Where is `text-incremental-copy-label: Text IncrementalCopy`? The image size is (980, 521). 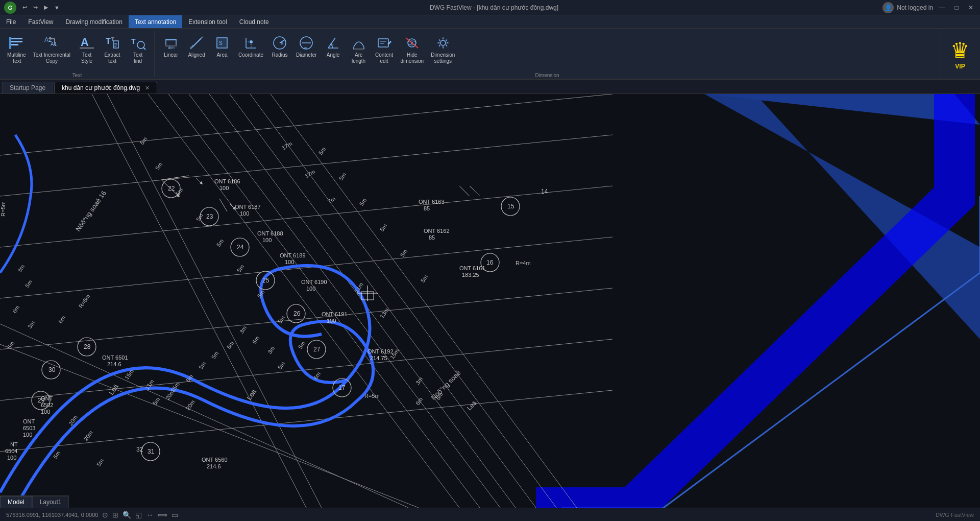 text-incremental-copy-label: Text IncrementalCopy is located at coordinates (52, 58).